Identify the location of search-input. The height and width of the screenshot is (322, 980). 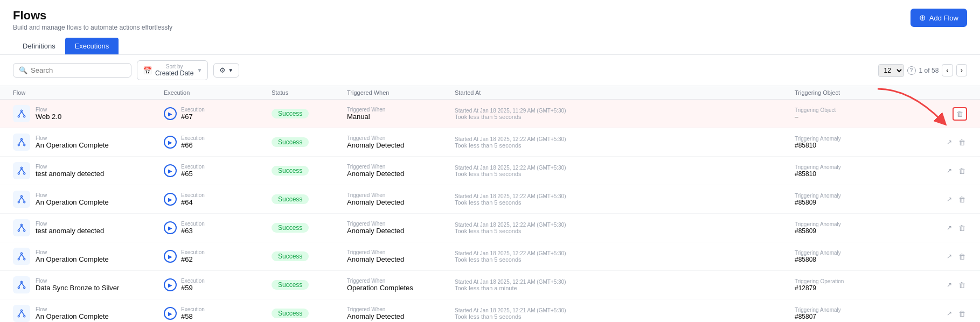
(78, 70).